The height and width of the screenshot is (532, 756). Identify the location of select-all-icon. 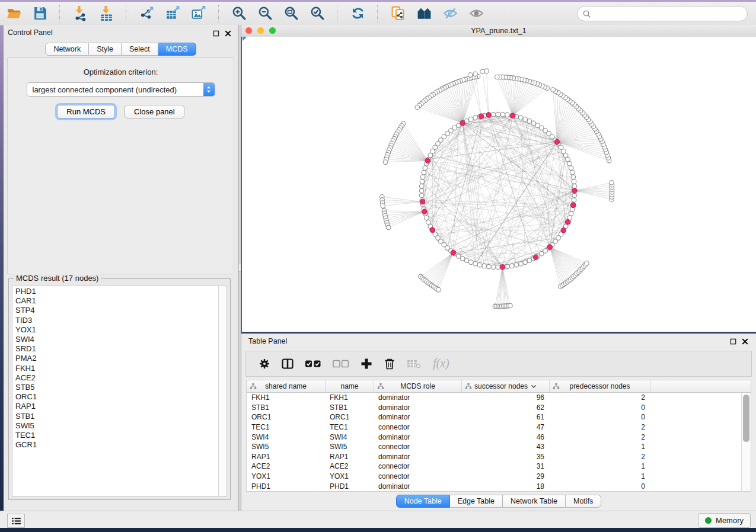
(313, 364).